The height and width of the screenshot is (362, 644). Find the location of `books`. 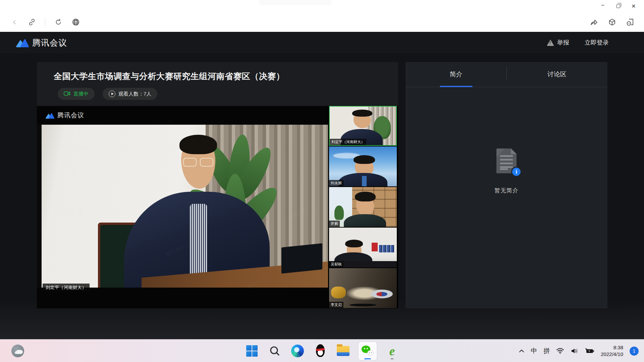

books is located at coordinates (386, 249).